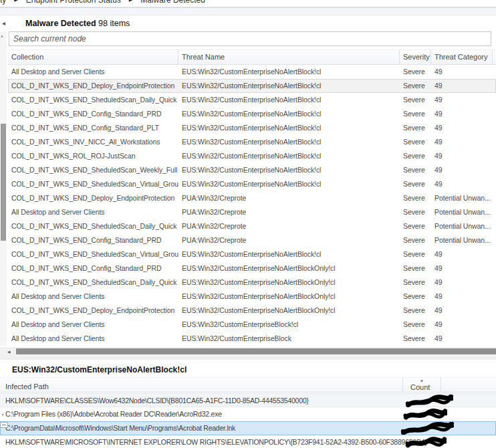 This screenshot has height=448, width=496. What do you see at coordinates (248, 3) in the screenshot?
I see `breadcrumb: ty ▶ Endpoint Protection Status ▶ Malwar…` at bounding box center [248, 3].